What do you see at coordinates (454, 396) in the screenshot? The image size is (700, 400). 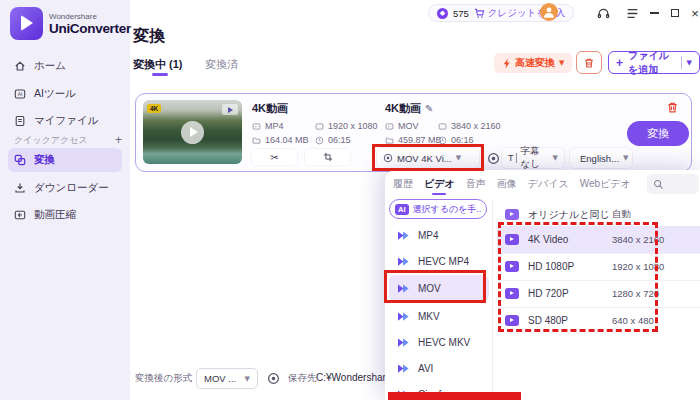 I see `annotation-bottom-highlight` at bounding box center [454, 396].